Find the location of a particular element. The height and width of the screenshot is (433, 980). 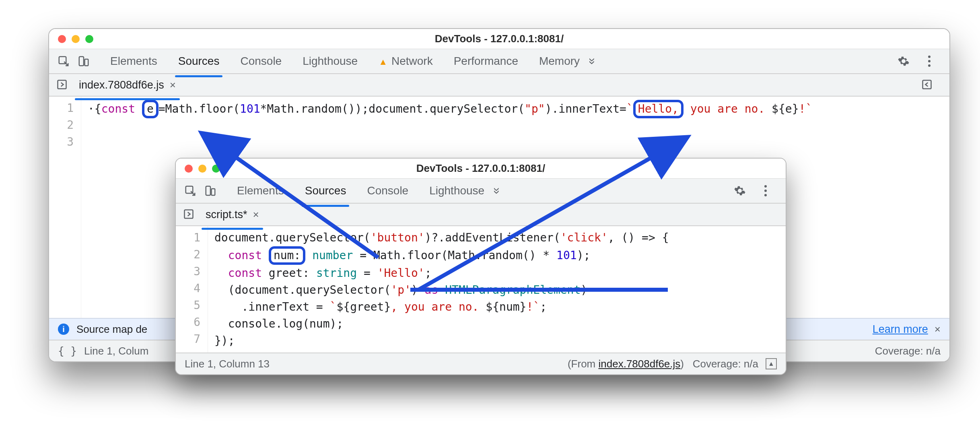

file-tab-bar: script.ts* × is located at coordinates (481, 215).